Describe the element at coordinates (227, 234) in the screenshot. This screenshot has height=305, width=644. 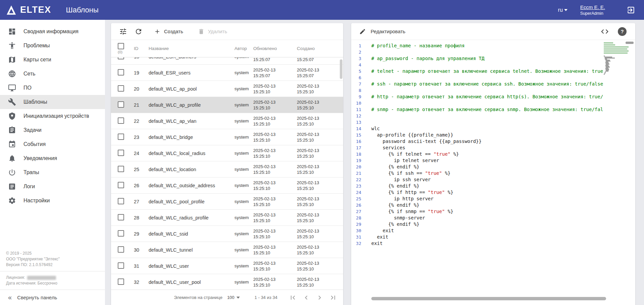
I see `table-row: 29default_WLC_ssidsystem2025-02-1315:25:…` at that location.